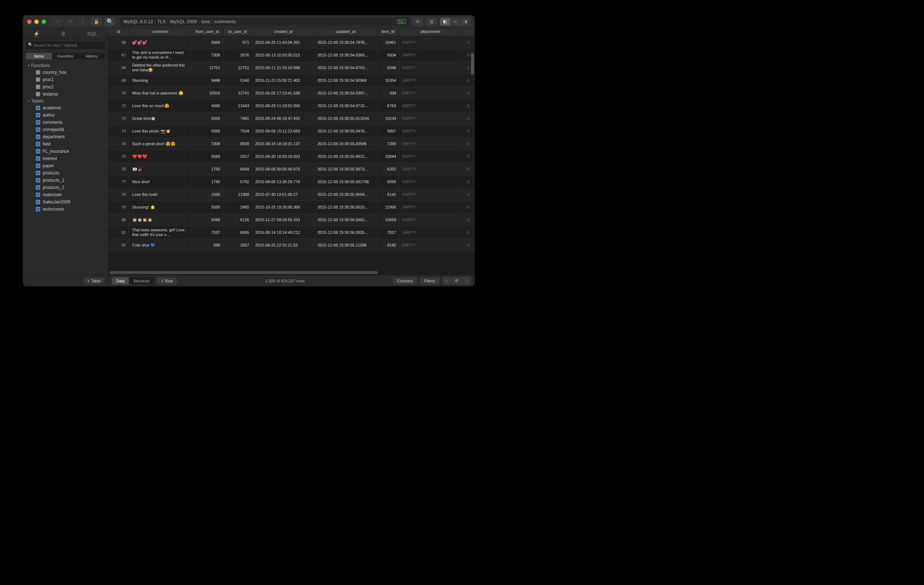 The height and width of the screenshot is (585, 924). I want to click on table-row: 72Great shot👏🏼556974812015-09-24 06:18:4…, so click(292, 119).